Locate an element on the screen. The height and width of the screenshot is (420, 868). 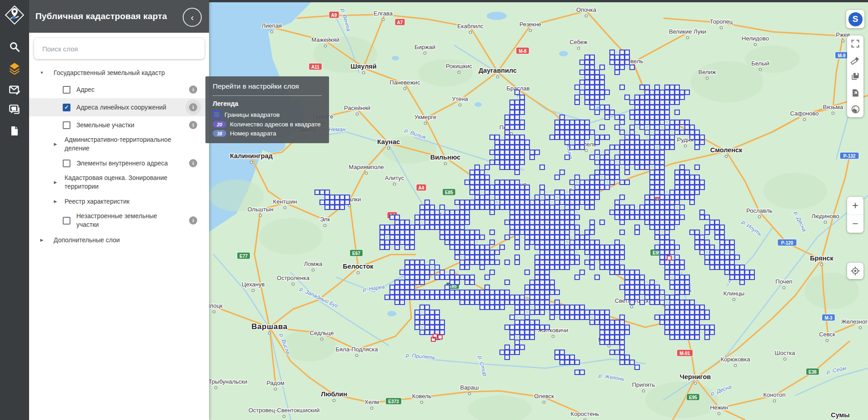
layer-checkbox-row: Незастроенные земельные участкиi is located at coordinates (119, 220).